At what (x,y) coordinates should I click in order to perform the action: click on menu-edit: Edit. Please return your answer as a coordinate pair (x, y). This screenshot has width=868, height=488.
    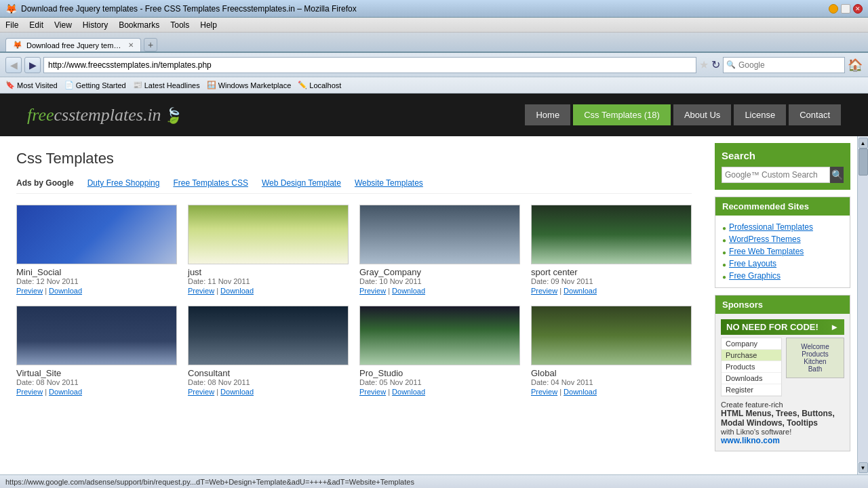
    Looking at the image, I should click on (37, 25).